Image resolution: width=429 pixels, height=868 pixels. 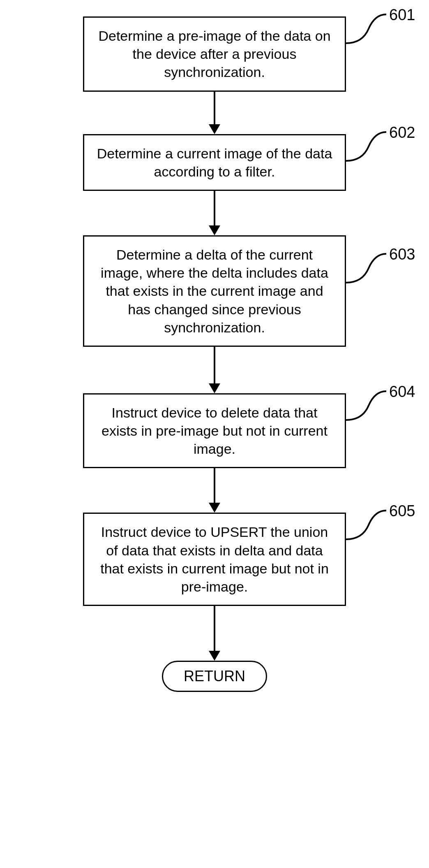 I want to click on step-box: Instruct device to UPSERT the union of d…, so click(x=214, y=559).